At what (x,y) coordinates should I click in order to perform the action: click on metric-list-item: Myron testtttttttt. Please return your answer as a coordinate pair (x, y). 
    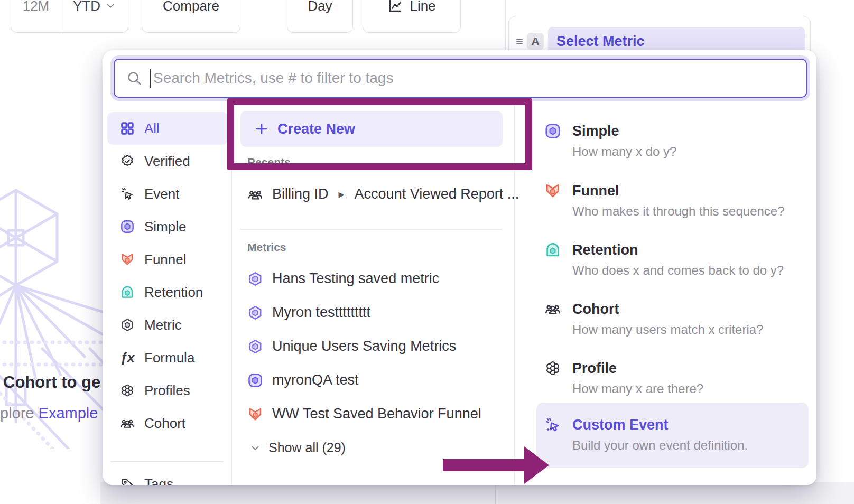
    Looking at the image, I should click on (309, 313).